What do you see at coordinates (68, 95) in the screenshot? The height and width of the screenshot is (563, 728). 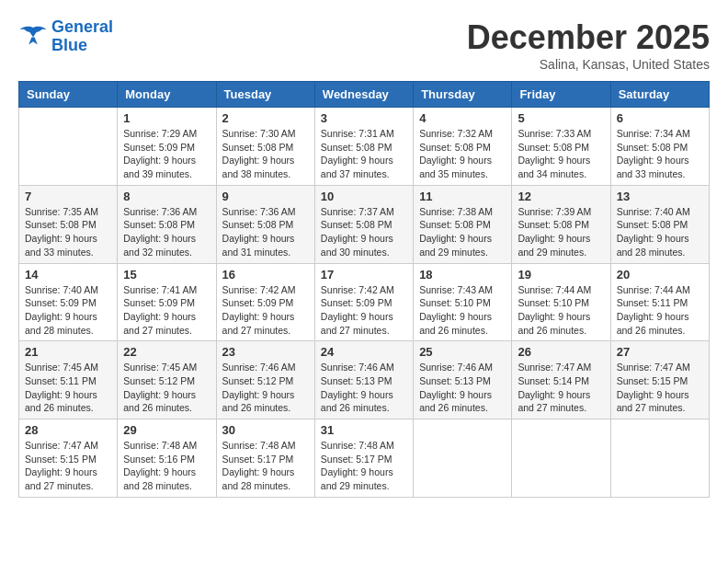 I see `weekday-header-sunday: Sunday` at bounding box center [68, 95].